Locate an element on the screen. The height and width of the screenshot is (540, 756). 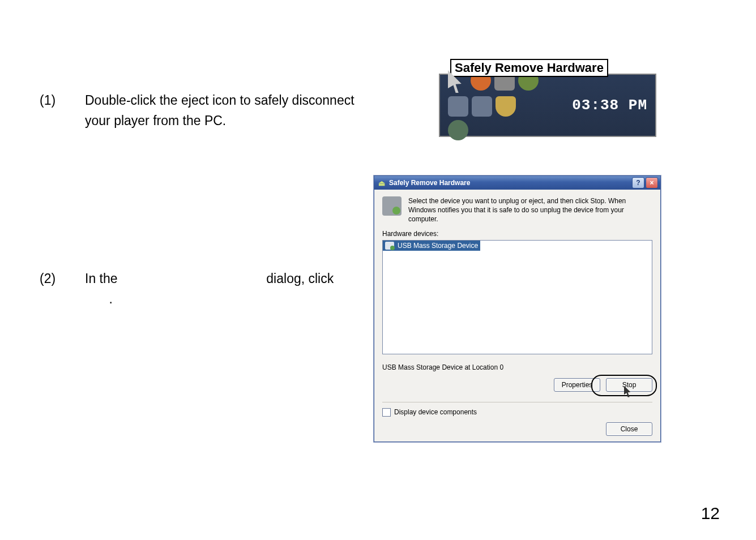
step-number-2: (2) is located at coordinates (62, 279).